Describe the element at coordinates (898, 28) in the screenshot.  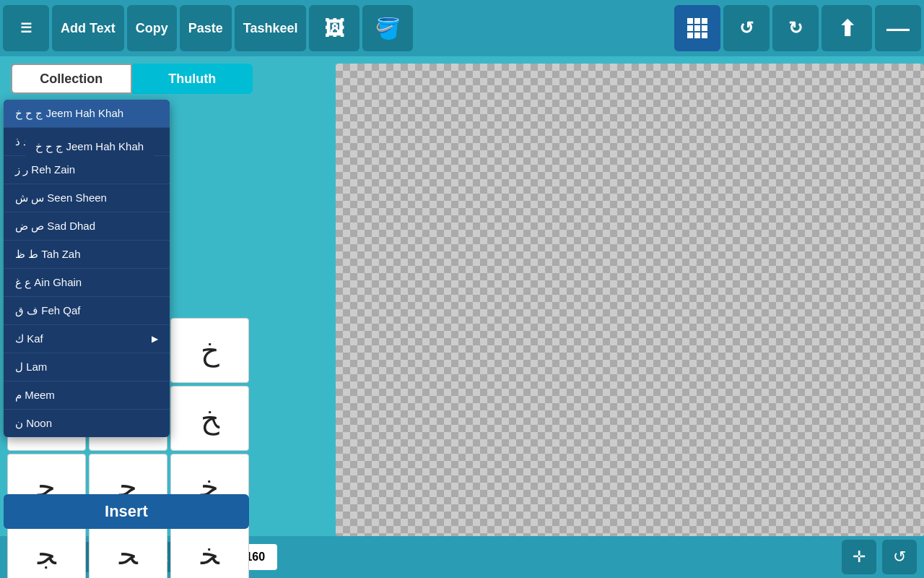
I see `minus-button: —` at that location.